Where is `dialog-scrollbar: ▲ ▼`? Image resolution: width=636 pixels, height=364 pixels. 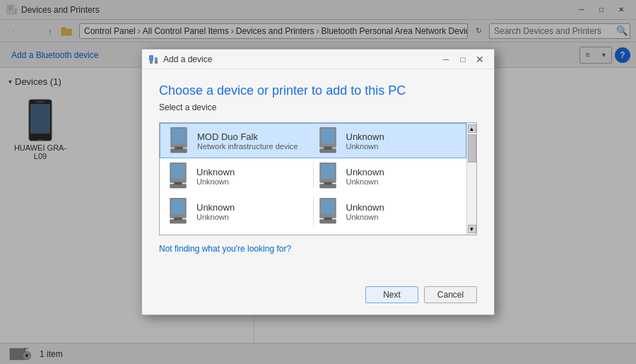
dialog-scrollbar: ▲ ▼ is located at coordinates (471, 179).